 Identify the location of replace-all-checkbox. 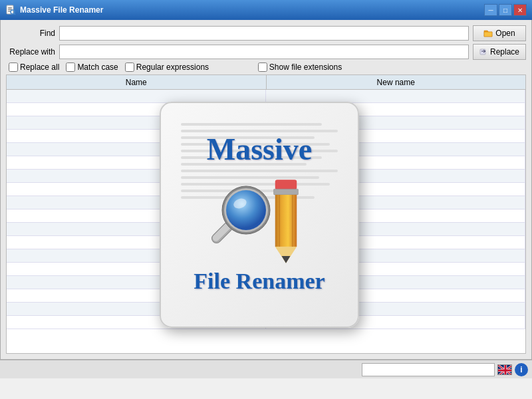
(13, 67).